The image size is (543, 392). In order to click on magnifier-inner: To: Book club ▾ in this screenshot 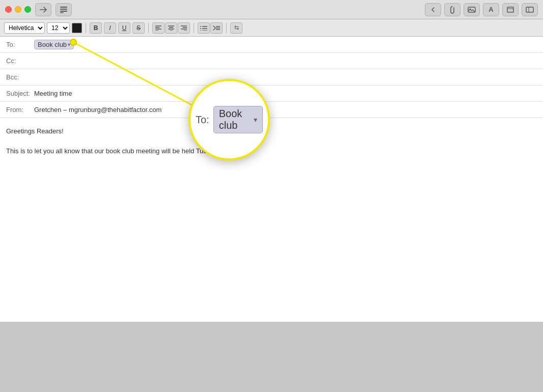, I will do `click(229, 120)`.